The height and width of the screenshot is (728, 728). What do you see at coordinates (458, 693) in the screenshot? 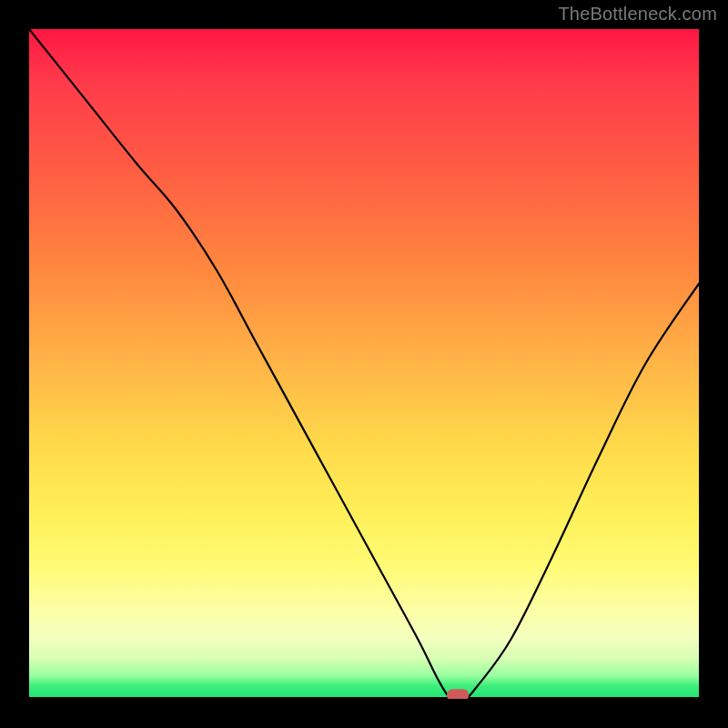
I see `optimal-marker` at bounding box center [458, 693].